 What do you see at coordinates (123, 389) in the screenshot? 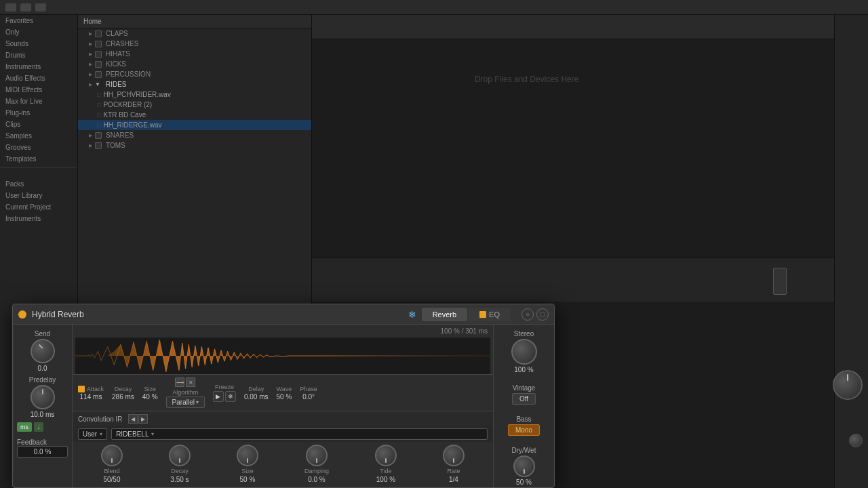
I see `decay-label: Decay` at bounding box center [123, 389].